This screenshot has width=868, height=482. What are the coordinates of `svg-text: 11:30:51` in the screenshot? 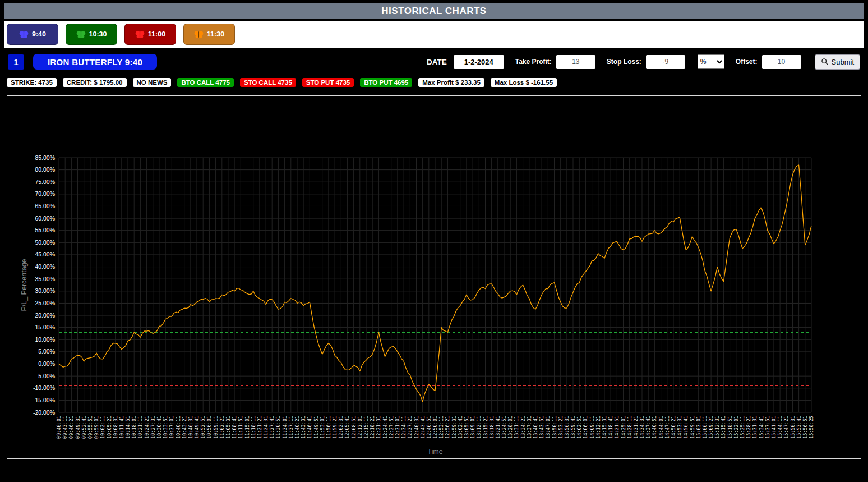 It's located at (278, 428).